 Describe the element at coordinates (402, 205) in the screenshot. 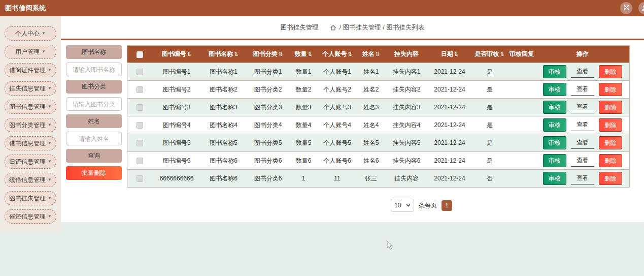

I see `page-size-select: 10` at that location.